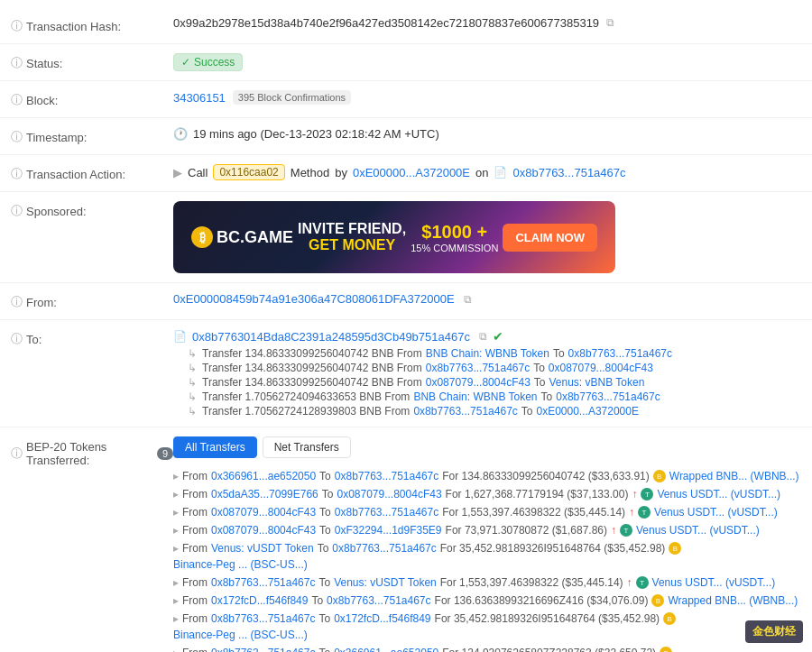 The width and height of the screenshot is (812, 652). Describe the element at coordinates (240, 565) in the screenshot. I see `token-5-name: Binance-Peg ... (BSC-US...)` at that location.